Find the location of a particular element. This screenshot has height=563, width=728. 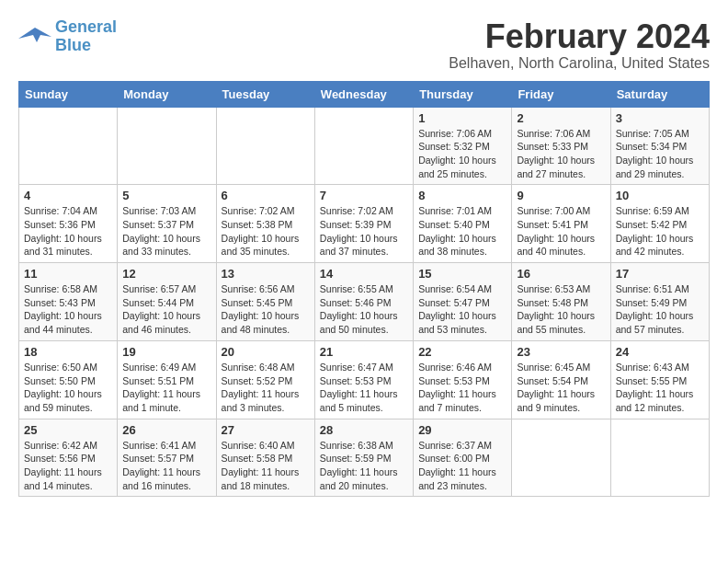

day-info: Sunrise: 7:03 AM Sunset: 5:37 PM Dayligh… is located at coordinates (166, 232).